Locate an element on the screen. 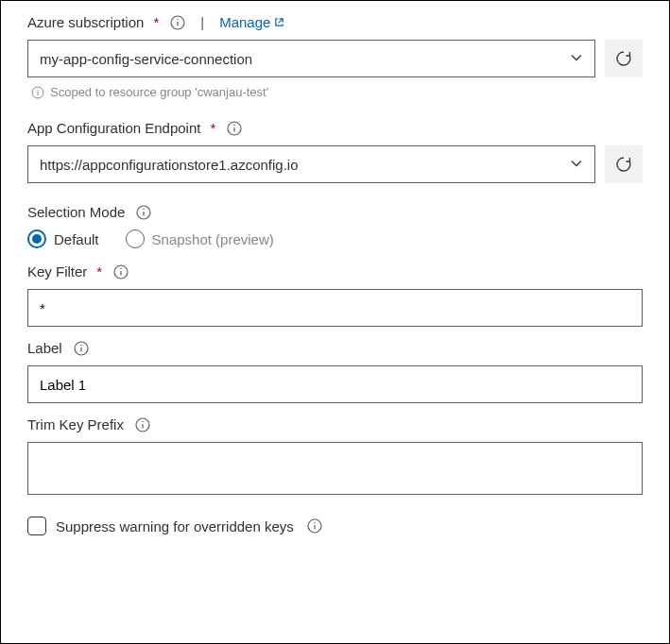  subscription-hint-text: Scoped to resource group 'cwanjau-test' is located at coordinates (159, 93).